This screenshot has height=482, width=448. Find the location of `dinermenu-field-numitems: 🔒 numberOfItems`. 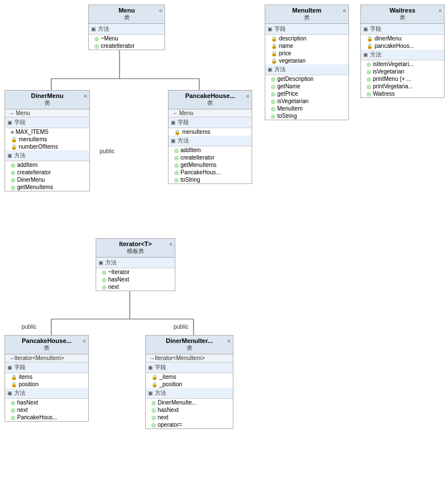

dinermenu-field-numitems: 🔒 numberOfItems is located at coordinates (47, 147).